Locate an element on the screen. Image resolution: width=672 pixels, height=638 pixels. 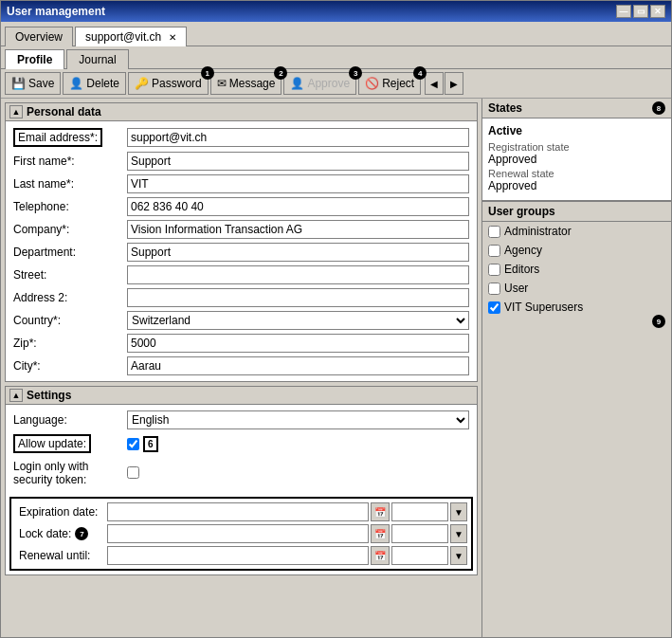
reject-button: 🚫 Reject is located at coordinates (390, 83).